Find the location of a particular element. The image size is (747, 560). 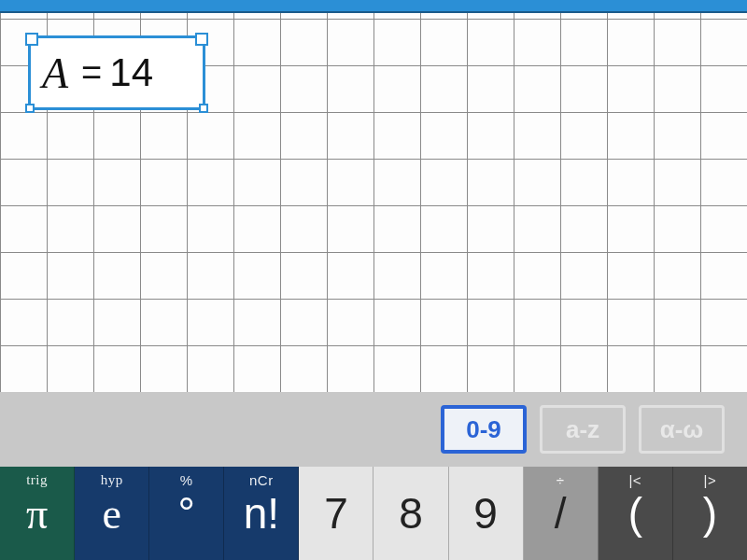

key-7-label: 7 is located at coordinates (336, 513).